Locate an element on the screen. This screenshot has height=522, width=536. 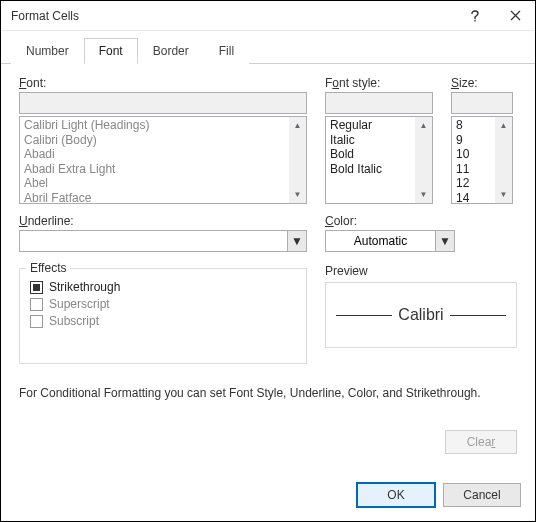
size-label: Size: is located at coordinates (482, 83).